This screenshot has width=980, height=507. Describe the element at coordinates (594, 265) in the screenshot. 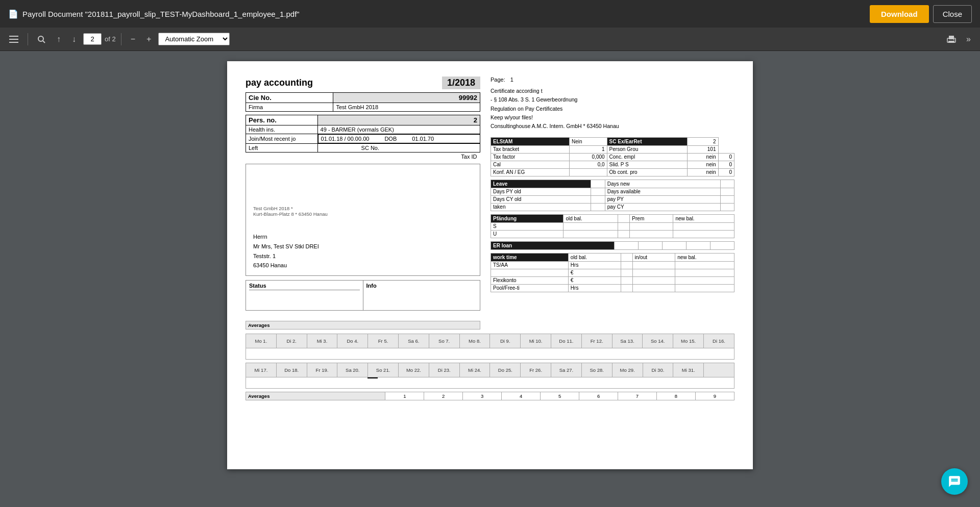

I see `hrs-label: Hrs` at that location.